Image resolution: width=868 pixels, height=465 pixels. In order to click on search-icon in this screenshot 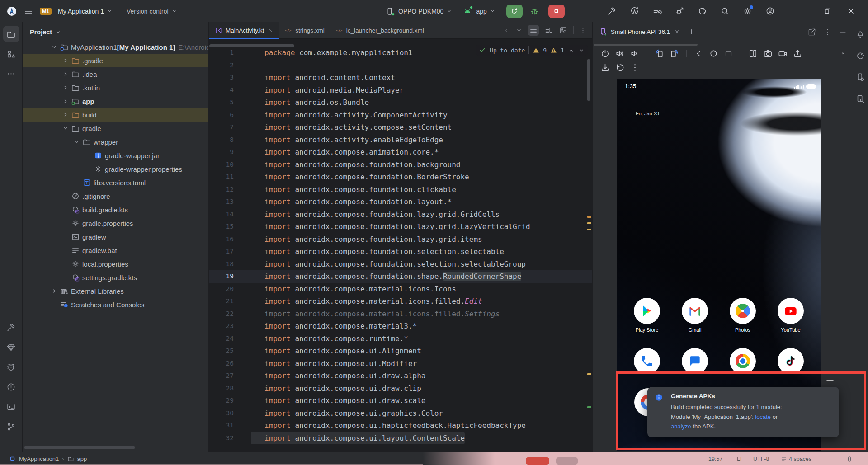, I will do `click(725, 11)`.